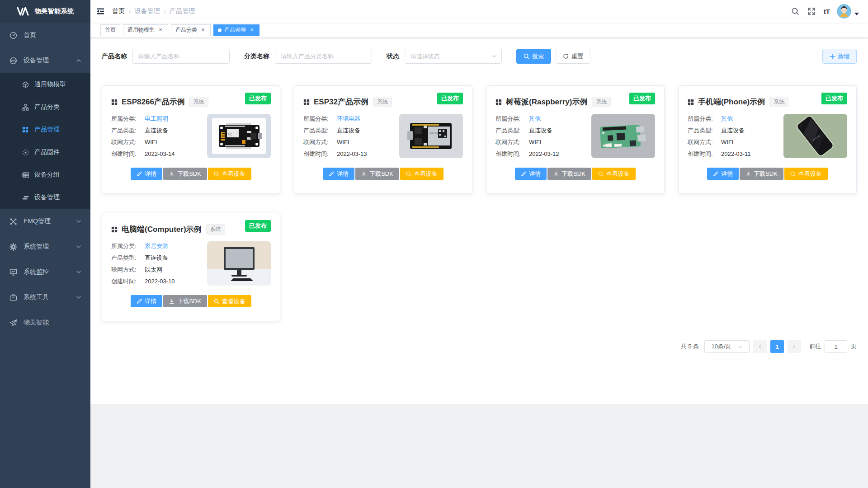  I want to click on goto-page-input, so click(836, 347).